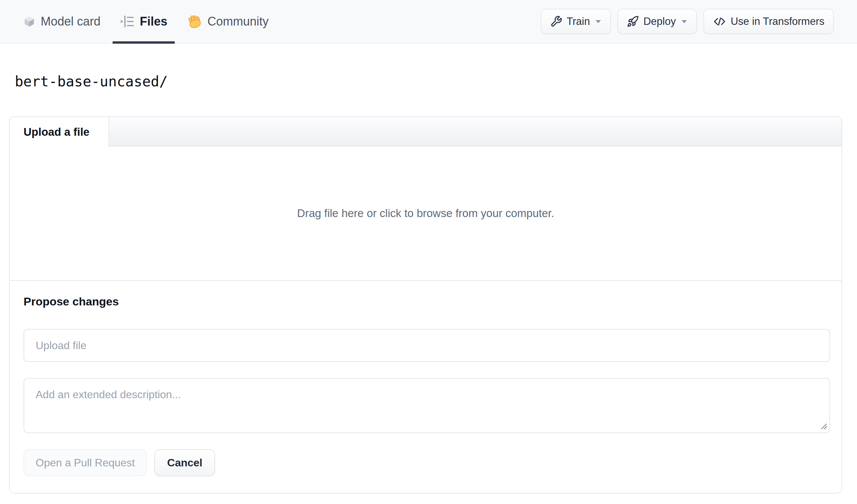 The width and height of the screenshot is (857, 504). What do you see at coordinates (428, 22) in the screenshot?
I see `top-nav: Model card Files` at bounding box center [428, 22].